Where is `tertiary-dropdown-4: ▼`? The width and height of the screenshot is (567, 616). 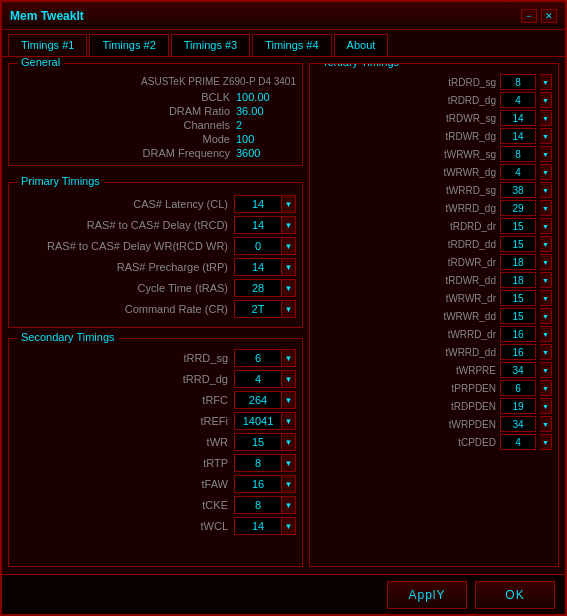
tertiary-dropdown-4: ▼ is located at coordinates (546, 154).